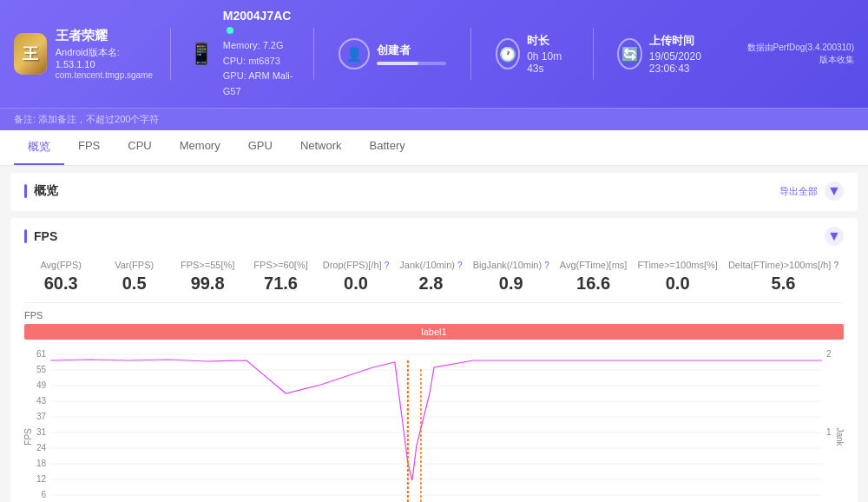 The height and width of the screenshot is (502, 868). What do you see at coordinates (686, 63) in the screenshot?
I see `upload-value: 19/05/2020 23:06:43` at bounding box center [686, 63].